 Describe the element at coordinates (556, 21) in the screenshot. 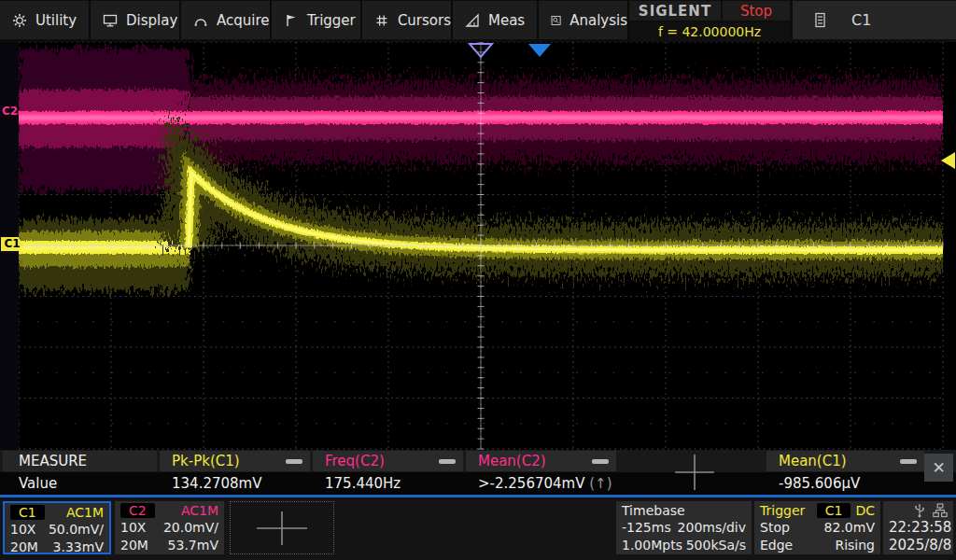

I see `magnifier-icon` at that location.